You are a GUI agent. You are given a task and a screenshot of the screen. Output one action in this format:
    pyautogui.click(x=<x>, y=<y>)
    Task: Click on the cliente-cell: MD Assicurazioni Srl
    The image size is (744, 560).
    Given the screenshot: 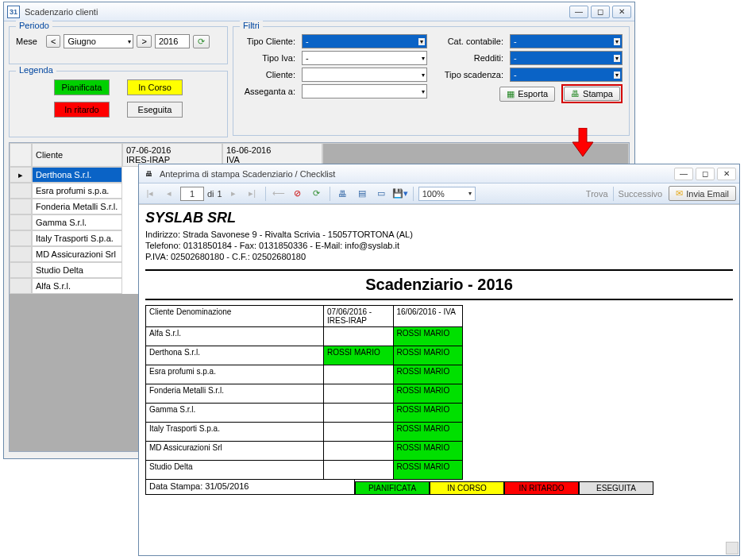 What is the action you would take?
    pyautogui.click(x=77, y=254)
    